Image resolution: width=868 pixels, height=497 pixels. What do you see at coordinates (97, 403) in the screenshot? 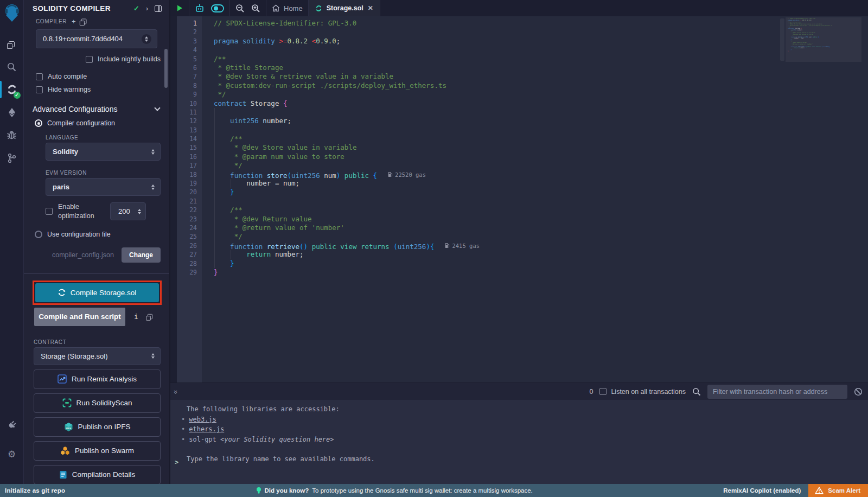
I see `run-solidityscan-button: Run SolidityScan` at bounding box center [97, 403].